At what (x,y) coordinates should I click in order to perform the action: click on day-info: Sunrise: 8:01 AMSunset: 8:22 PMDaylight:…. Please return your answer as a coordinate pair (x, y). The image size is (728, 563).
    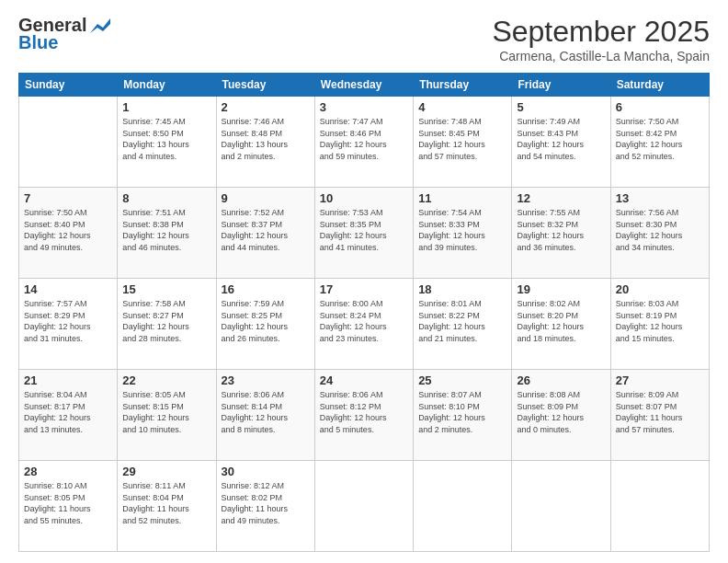
    Looking at the image, I should click on (462, 321).